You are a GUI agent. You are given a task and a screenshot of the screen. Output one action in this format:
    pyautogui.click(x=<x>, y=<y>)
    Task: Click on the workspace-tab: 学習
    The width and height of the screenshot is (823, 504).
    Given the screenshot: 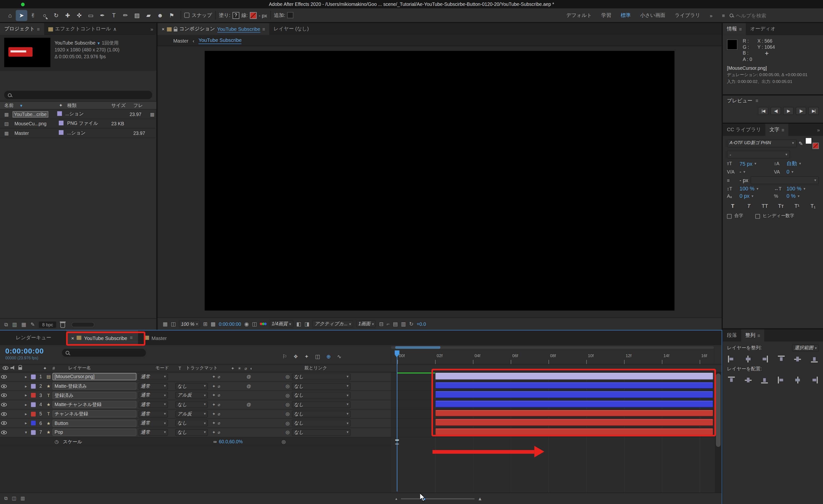 What is the action you would take?
    pyautogui.click(x=606, y=15)
    